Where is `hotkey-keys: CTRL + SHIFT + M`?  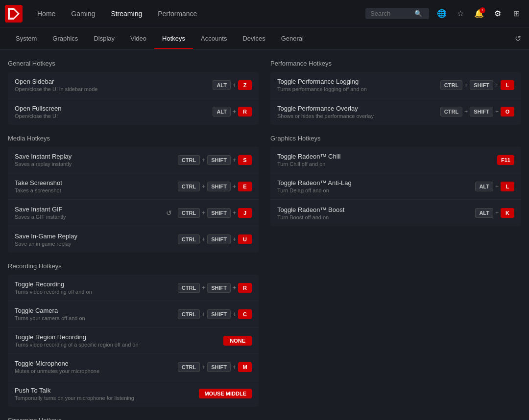 hotkey-keys: CTRL + SHIFT + M is located at coordinates (215, 367).